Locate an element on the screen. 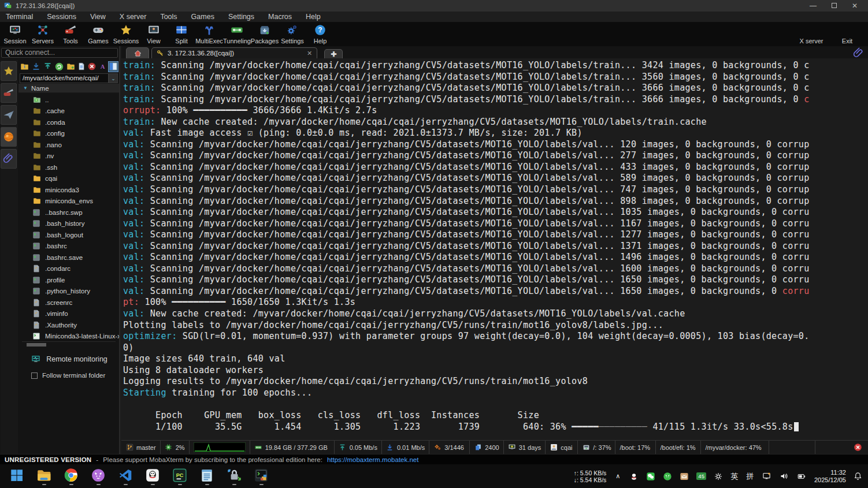 Image resolution: width=868 pixels, height=488 pixels. fb-delete-icon is located at coordinates (92, 67).